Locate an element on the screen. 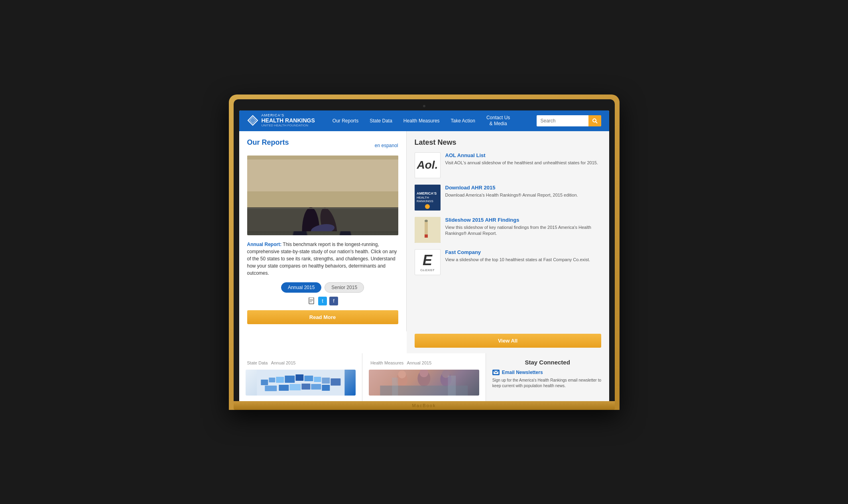 This screenshot has height=504, width=848. fastco-letter: E is located at coordinates (427, 260).